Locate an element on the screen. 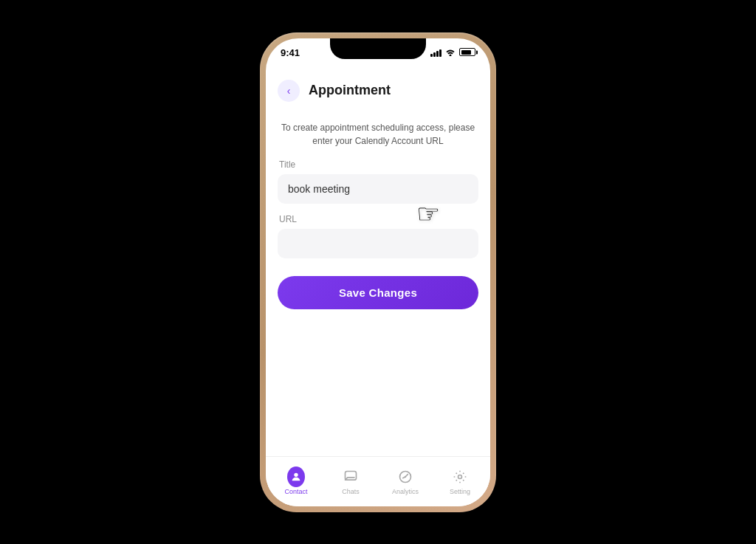 The height and width of the screenshot is (544, 756). nav-item-contact: Contact is located at coordinates (296, 481).